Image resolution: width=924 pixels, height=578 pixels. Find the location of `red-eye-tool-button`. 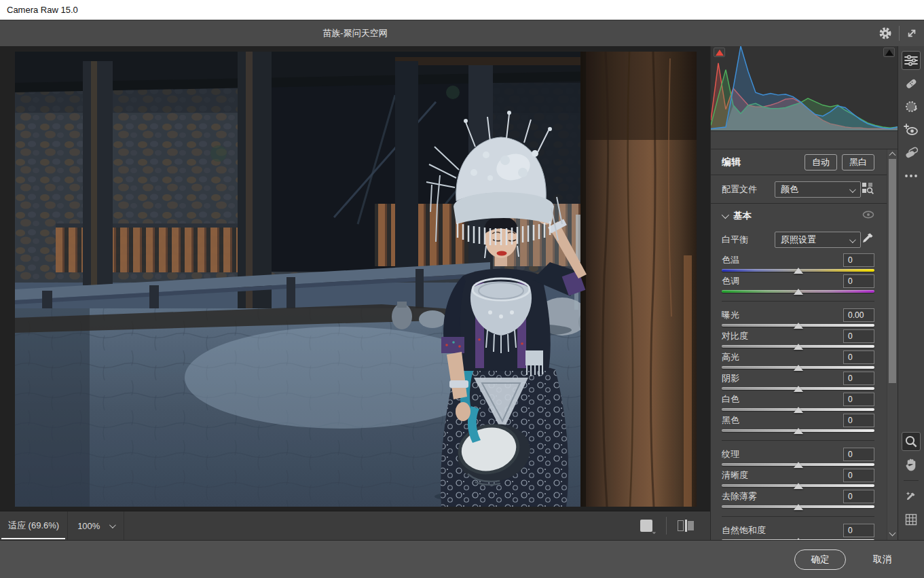

red-eye-tool-button is located at coordinates (911, 130).